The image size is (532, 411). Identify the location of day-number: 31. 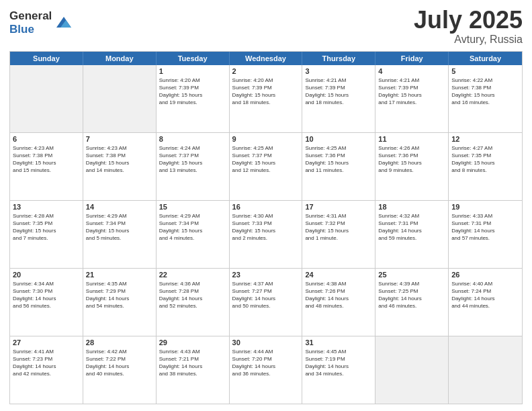
(339, 342).